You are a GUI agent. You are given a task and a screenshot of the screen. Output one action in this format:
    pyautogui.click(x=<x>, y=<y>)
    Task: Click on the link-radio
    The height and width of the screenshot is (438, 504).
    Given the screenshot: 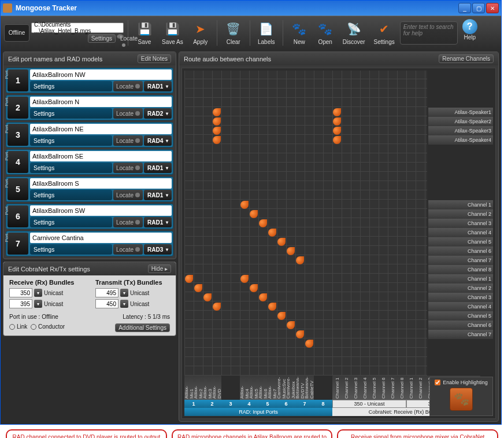 What is the action you would take?
    pyautogui.click(x=12, y=327)
    